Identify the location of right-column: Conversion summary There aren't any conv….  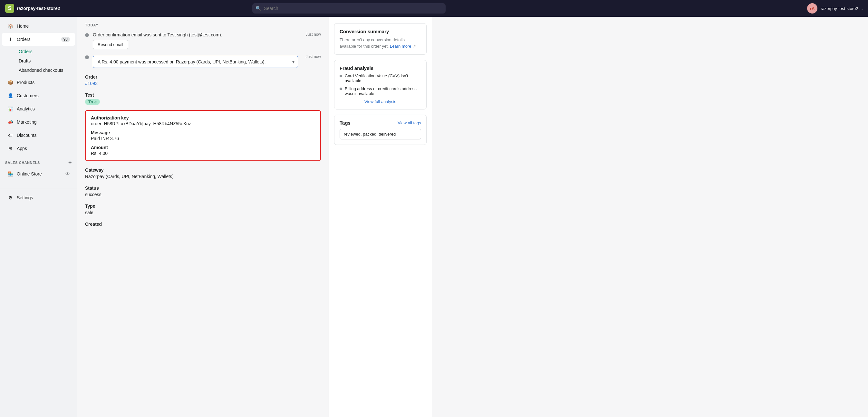
(380, 217).